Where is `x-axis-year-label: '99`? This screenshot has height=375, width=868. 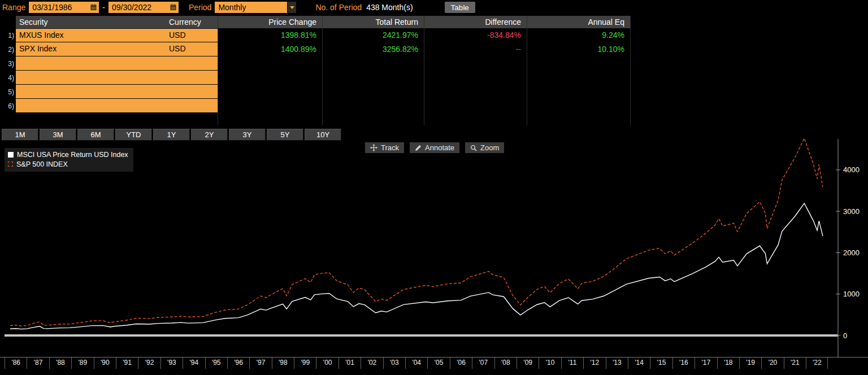 x-axis-year-label: '99 is located at coordinates (305, 363).